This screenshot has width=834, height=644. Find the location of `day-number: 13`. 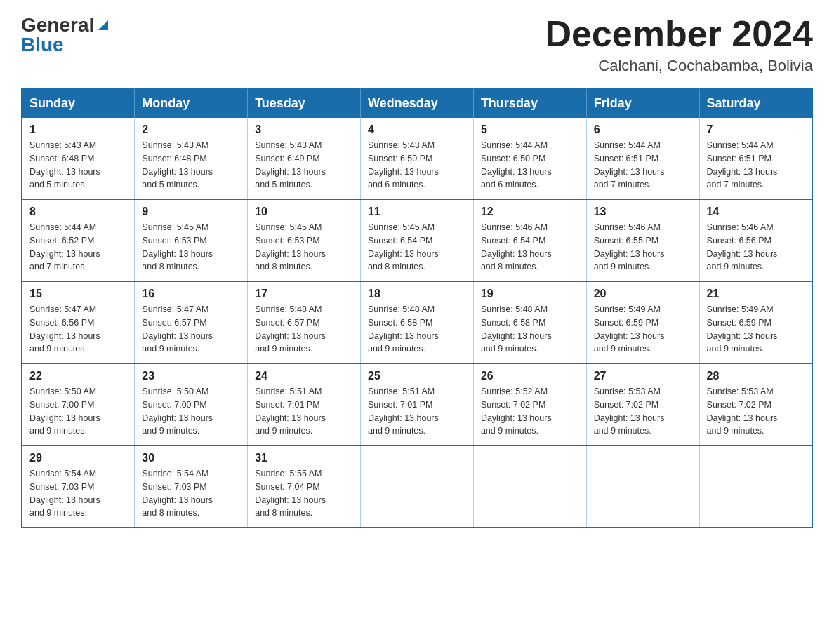

day-number: 13 is located at coordinates (643, 212).